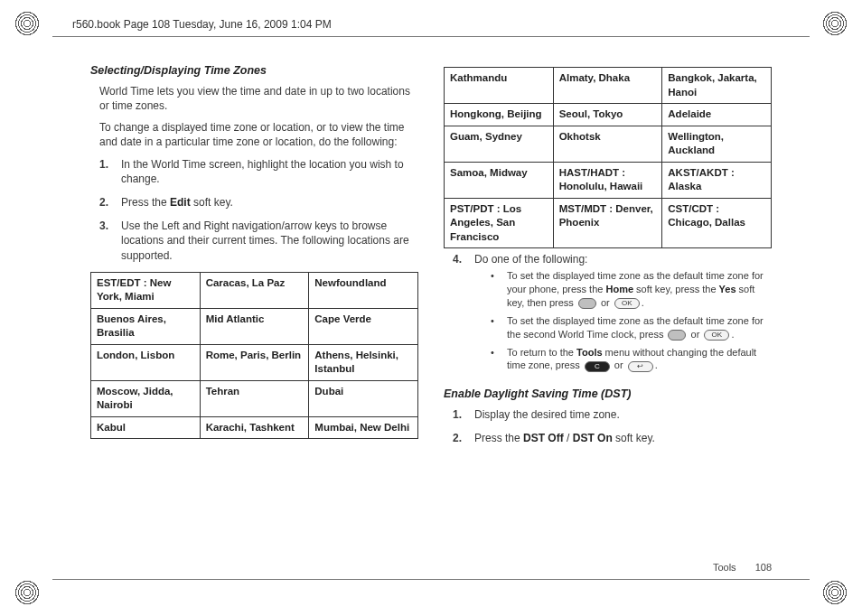  What do you see at coordinates (177, 202) in the screenshot?
I see `step-text: Press the Edit soft key.` at bounding box center [177, 202].